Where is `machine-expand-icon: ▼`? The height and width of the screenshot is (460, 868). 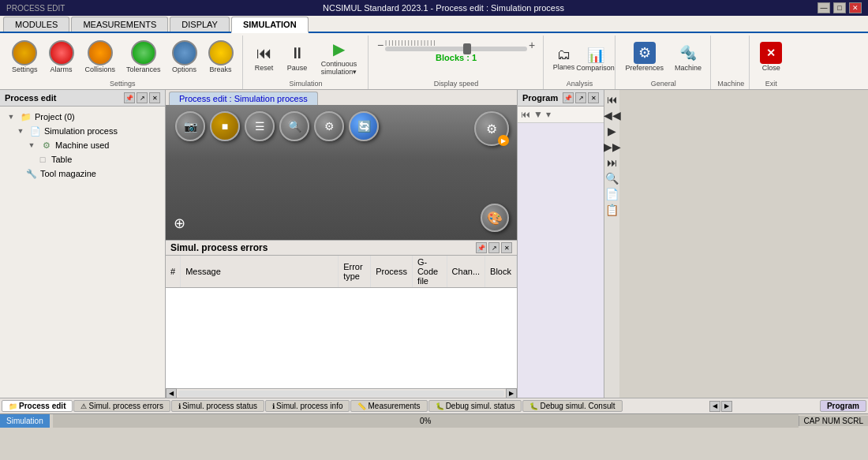 machine-expand-icon: ▼ is located at coordinates (32, 145).